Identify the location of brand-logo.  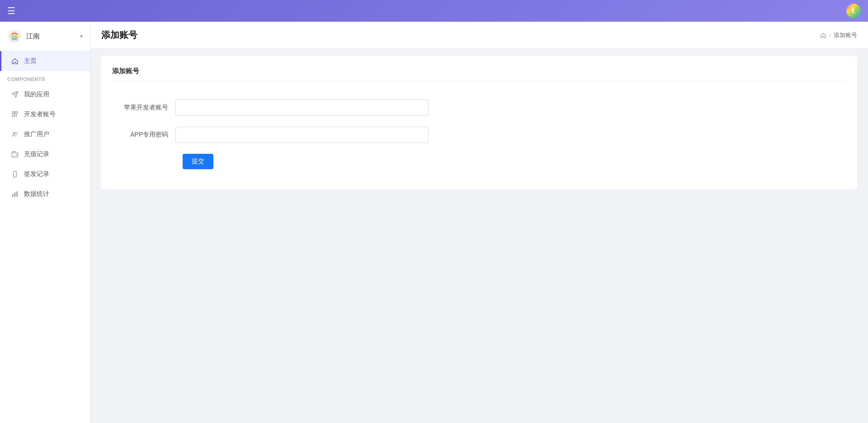
(14, 36).